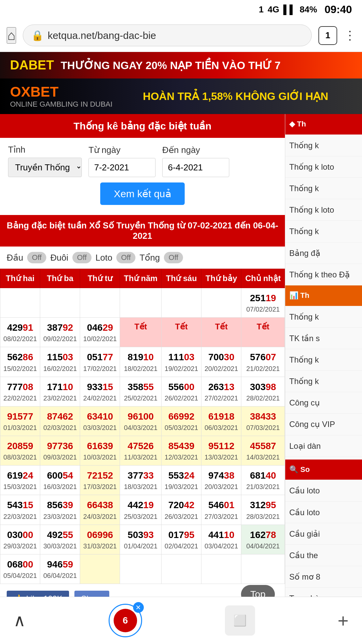 This screenshot has width=362, height=644. Describe the element at coordinates (182, 510) in the screenshot. I see `table-cell: 7204226/03/2021` at that location.